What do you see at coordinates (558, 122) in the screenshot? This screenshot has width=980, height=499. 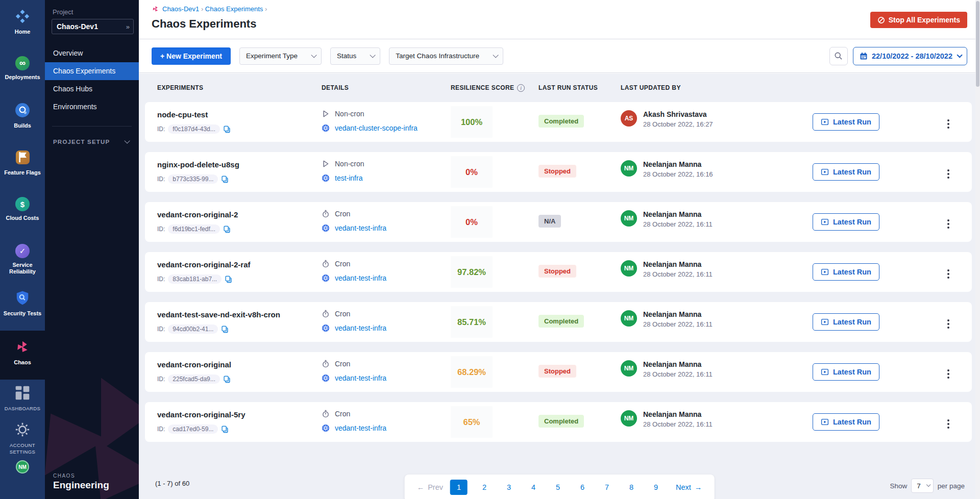 I see `table-row: node-cpu-test ID: f0c187d4-43d... Non-cr…` at bounding box center [558, 122].